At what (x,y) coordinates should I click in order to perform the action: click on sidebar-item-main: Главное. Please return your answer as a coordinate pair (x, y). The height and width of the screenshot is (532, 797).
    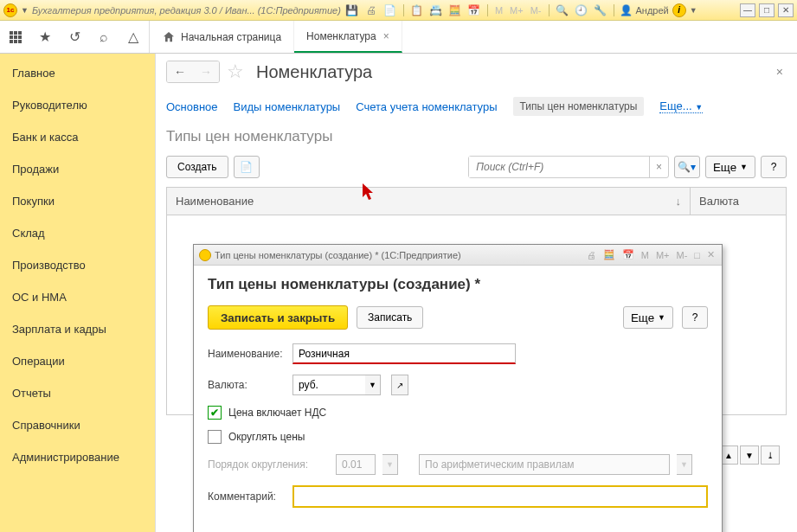
    Looking at the image, I should click on (78, 73).